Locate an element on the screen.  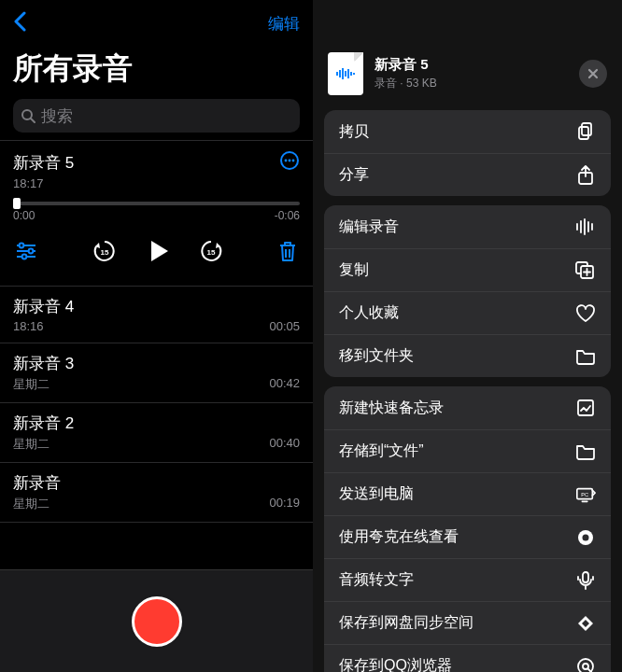
back-button is located at coordinates (20, 24).